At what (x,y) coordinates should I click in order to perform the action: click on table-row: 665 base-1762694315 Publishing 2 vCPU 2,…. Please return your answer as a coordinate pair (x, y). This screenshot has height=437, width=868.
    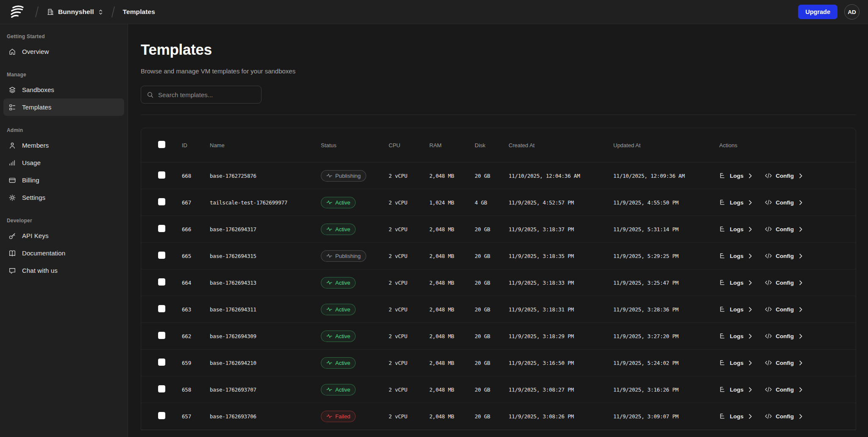
    Looking at the image, I should click on (498, 256).